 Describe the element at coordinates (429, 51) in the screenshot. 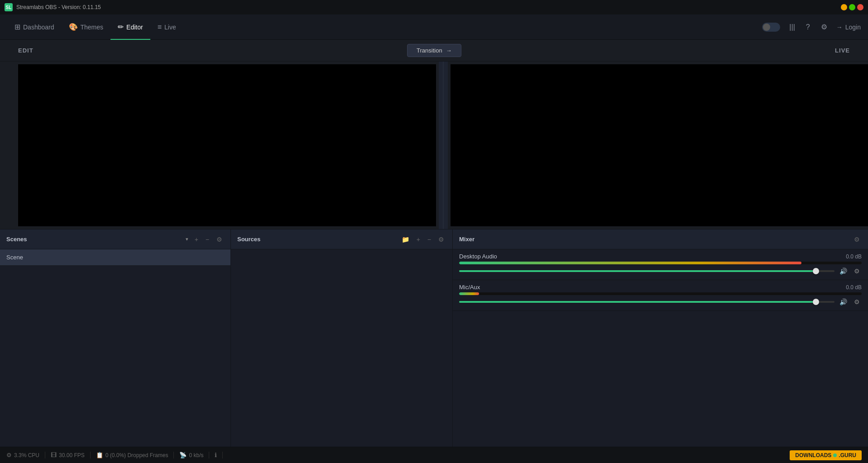

I see `transition-label: Transition` at that location.